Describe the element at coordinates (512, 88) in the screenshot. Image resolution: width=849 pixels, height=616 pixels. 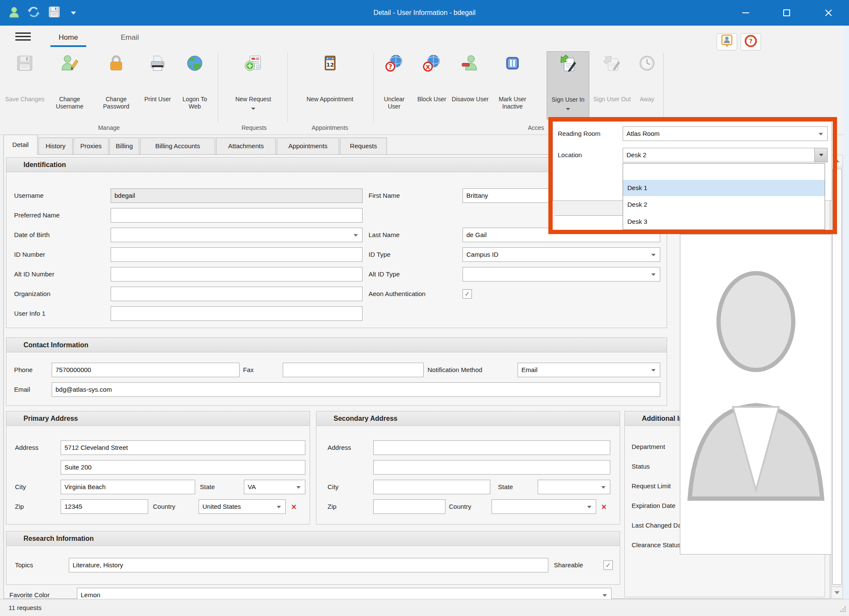
I see `mark-user-inactive-button: Mark User Inactive` at that location.